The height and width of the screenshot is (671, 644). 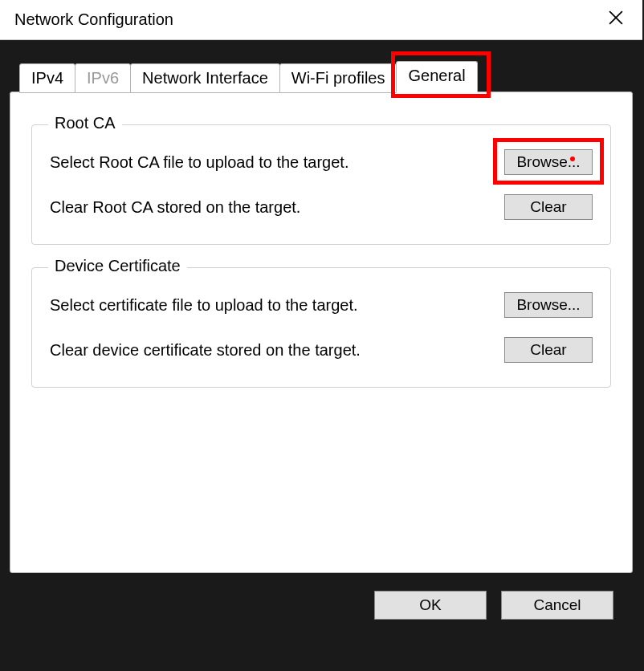 I want to click on root-ca-legend: Root CA, so click(x=85, y=124).